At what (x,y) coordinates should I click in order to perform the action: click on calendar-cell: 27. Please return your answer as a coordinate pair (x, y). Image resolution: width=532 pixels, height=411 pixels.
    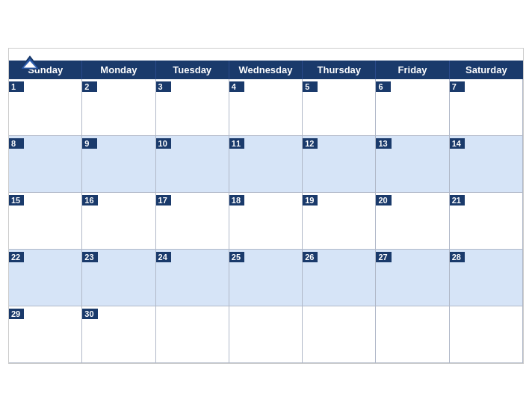
    Looking at the image, I should click on (412, 278).